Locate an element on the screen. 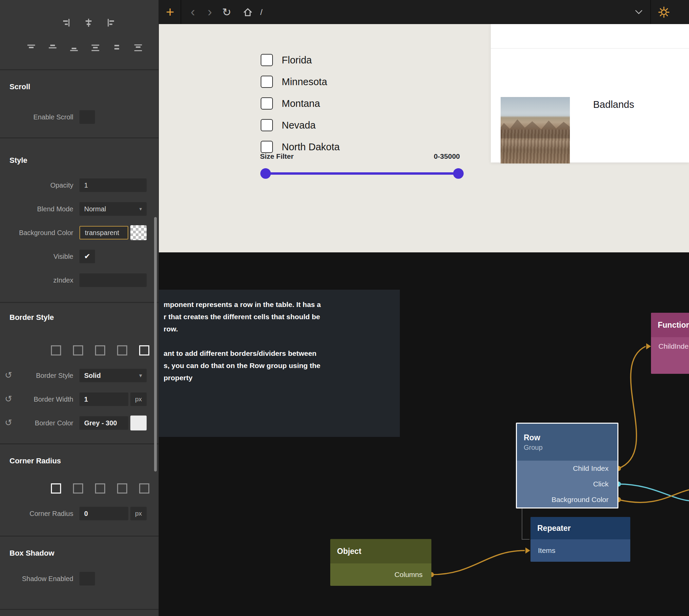 Image resolution: width=689 pixels, height=616 pixels. check-icon: ✔ is located at coordinates (87, 256).